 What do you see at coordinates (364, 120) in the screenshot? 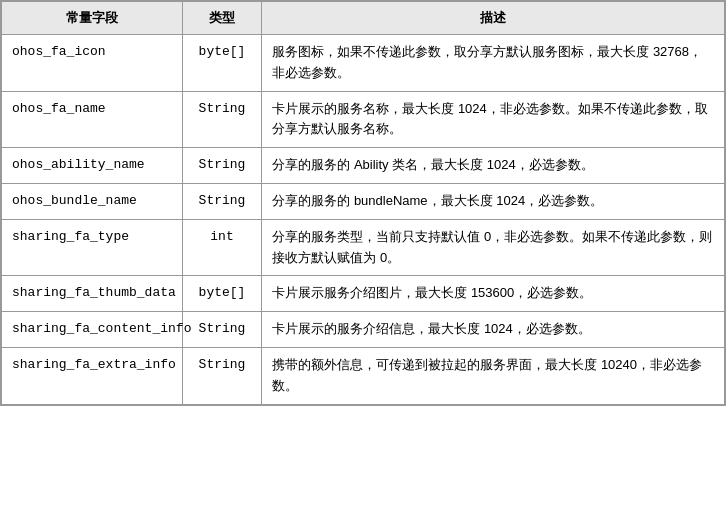
I see `table-row: ohos_fa_nameString卡片展示的服务名称，最大长度 1024，非必…` at bounding box center [364, 120].